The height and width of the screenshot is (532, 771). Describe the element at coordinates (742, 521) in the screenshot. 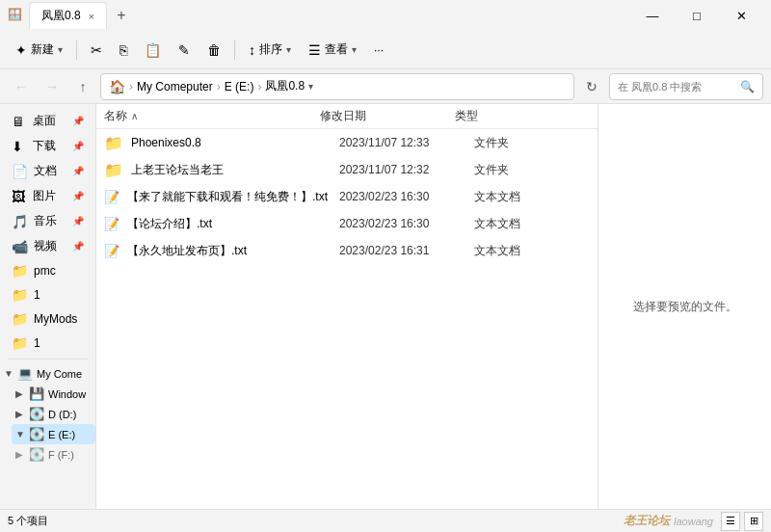

I see `status-view-icons: ☰ ⊞` at that location.